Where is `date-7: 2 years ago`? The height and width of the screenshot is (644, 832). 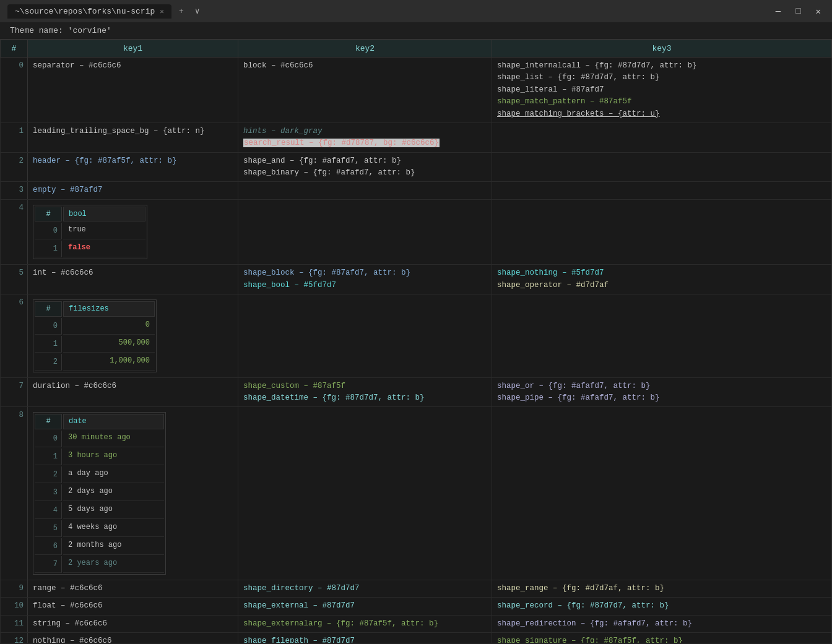 date-7: 2 years ago is located at coordinates (114, 564).